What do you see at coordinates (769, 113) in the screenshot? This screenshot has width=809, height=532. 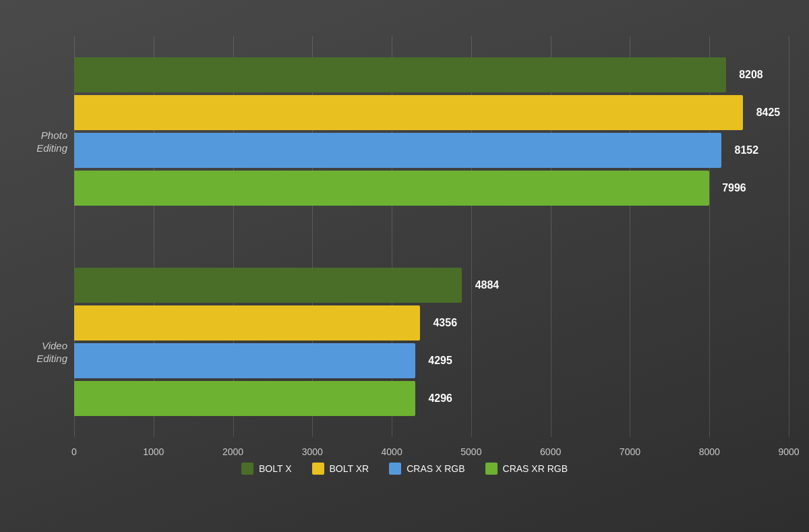 I see `bar-value-label: 8425` at bounding box center [769, 113].